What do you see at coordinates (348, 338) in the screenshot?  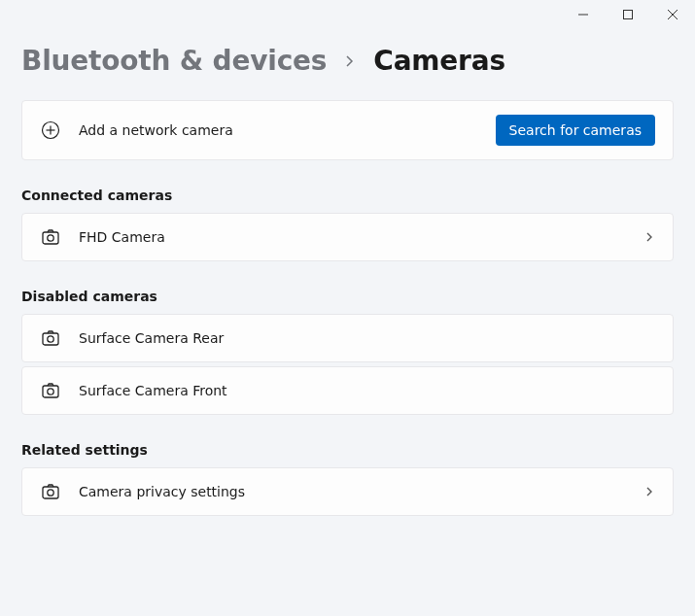 I see `camera-item-surface-rear: Surface Camera Rear` at bounding box center [348, 338].